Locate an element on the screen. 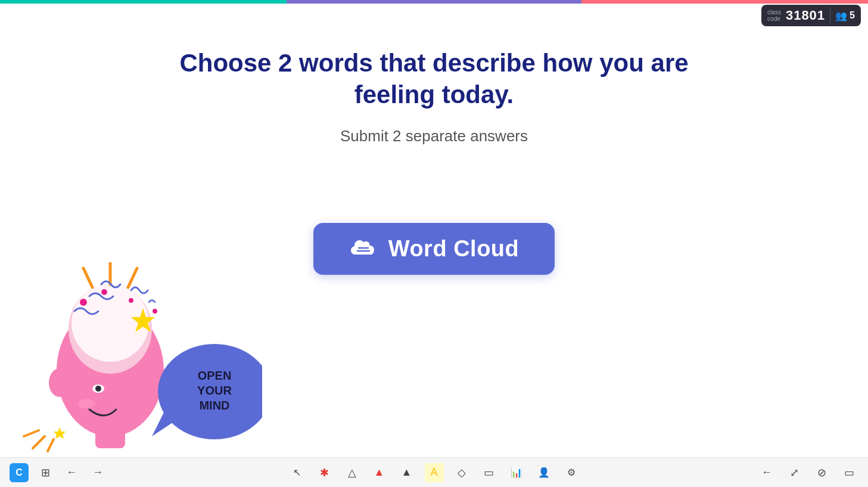 This screenshot has height=487, width=868. nav-back-right: ← is located at coordinates (767, 473).